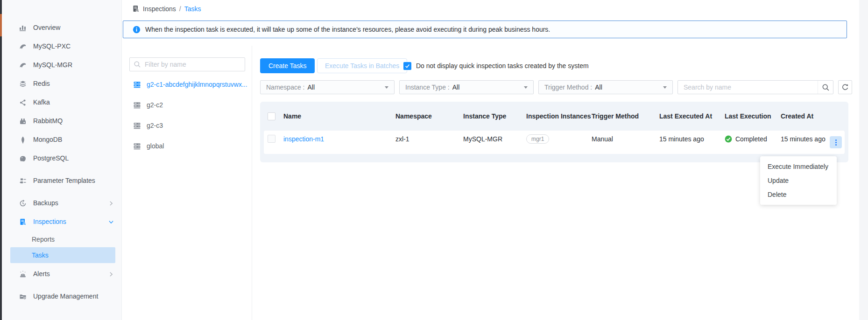 The width and height of the screenshot is (868, 320). What do you see at coordinates (285, 87) in the screenshot?
I see `namespace-dropdown-label: Namespace :` at bounding box center [285, 87].